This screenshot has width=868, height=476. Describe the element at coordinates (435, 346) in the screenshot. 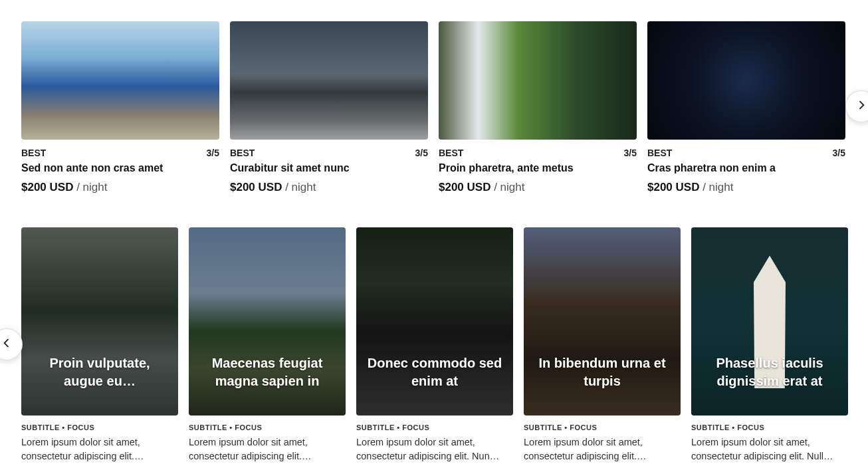

I see `article-card: Donec commodo sed enim at SUBTITLE • FOC…` at that location.